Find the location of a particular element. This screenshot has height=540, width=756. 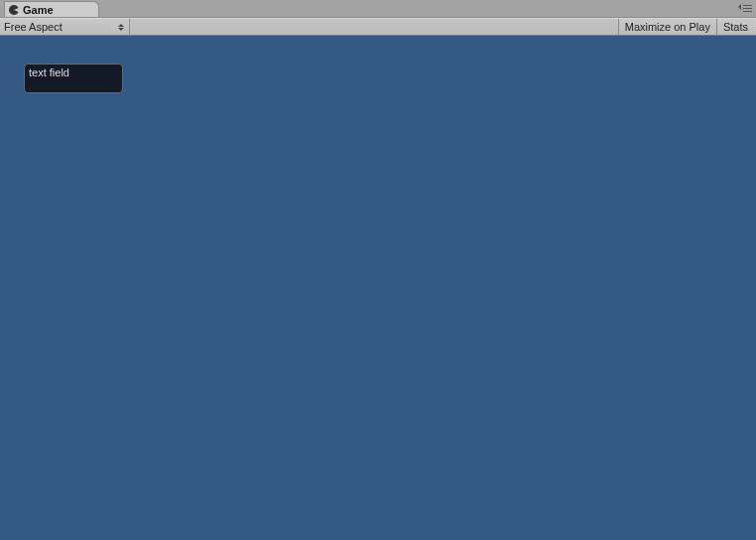

text-field: text field is located at coordinates (73, 78).